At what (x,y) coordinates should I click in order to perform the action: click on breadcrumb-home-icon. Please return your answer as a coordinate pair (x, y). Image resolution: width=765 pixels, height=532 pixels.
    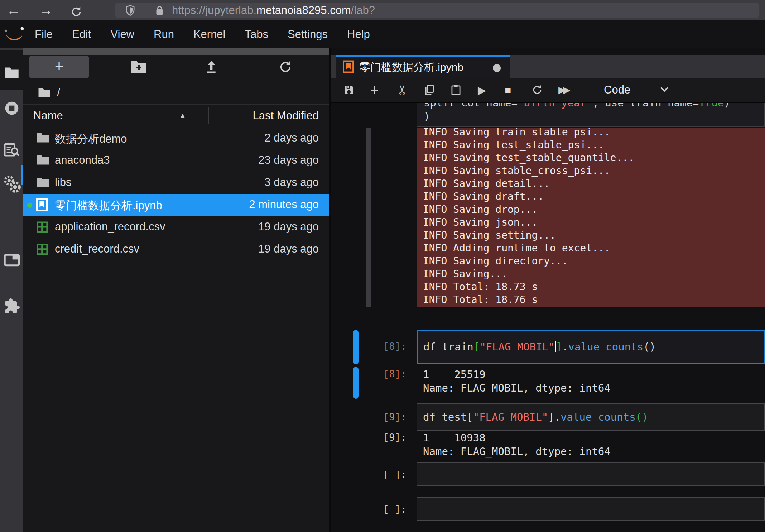
    Looking at the image, I should click on (44, 92).